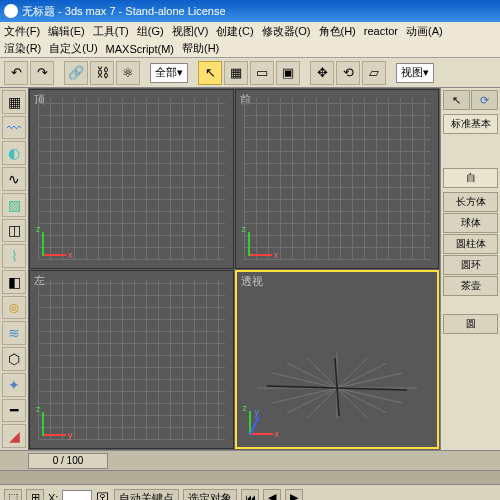 This screenshot has width=500, height=500. Describe the element at coordinates (16, 73) in the screenshot. I see `undo-button: ↶` at that location.